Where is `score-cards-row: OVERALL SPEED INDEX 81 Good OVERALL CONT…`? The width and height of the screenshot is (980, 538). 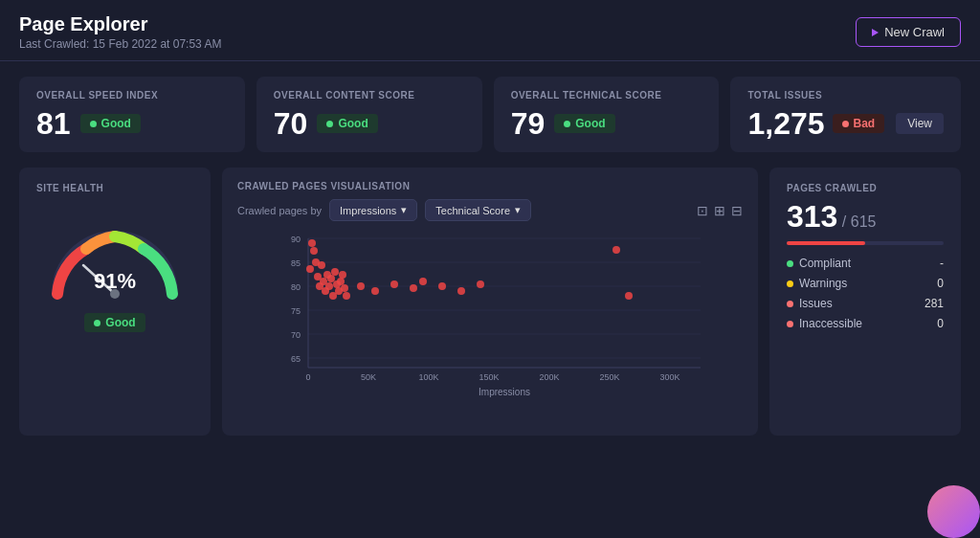
score-cards-row: OVERALL SPEED INDEX 81 Good OVERALL CONT… is located at coordinates (490, 115).